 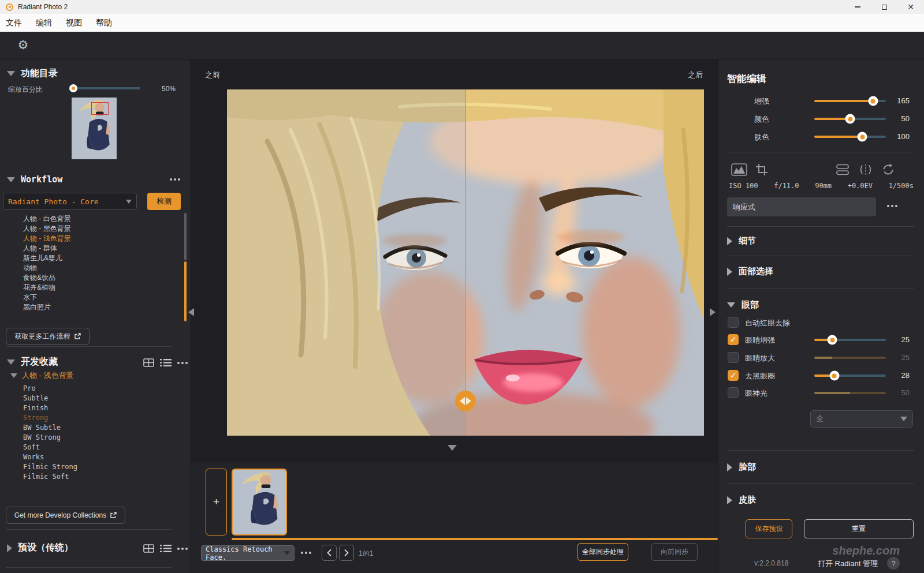 I want to click on dark-circle-removal-checkbox, so click(x=733, y=375).